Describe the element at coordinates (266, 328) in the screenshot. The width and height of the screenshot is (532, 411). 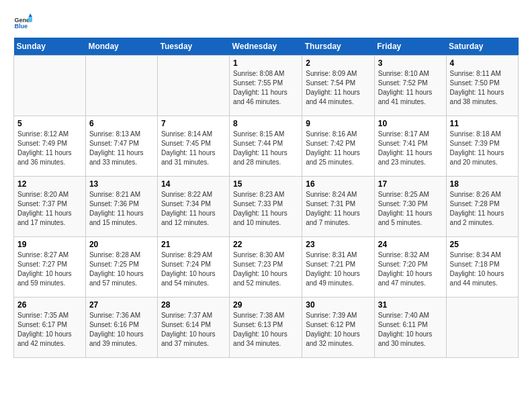
I see `calendar-day-29: 29Sunrise: 7:38 AM Sunset: 6:13 PM Dayli…` at that location.